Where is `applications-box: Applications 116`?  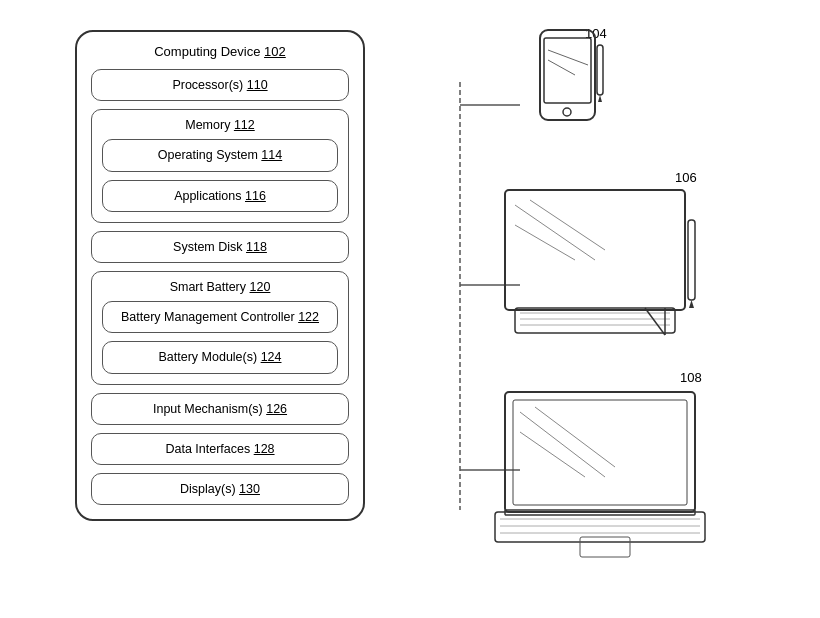 applications-box: Applications 116 is located at coordinates (220, 196).